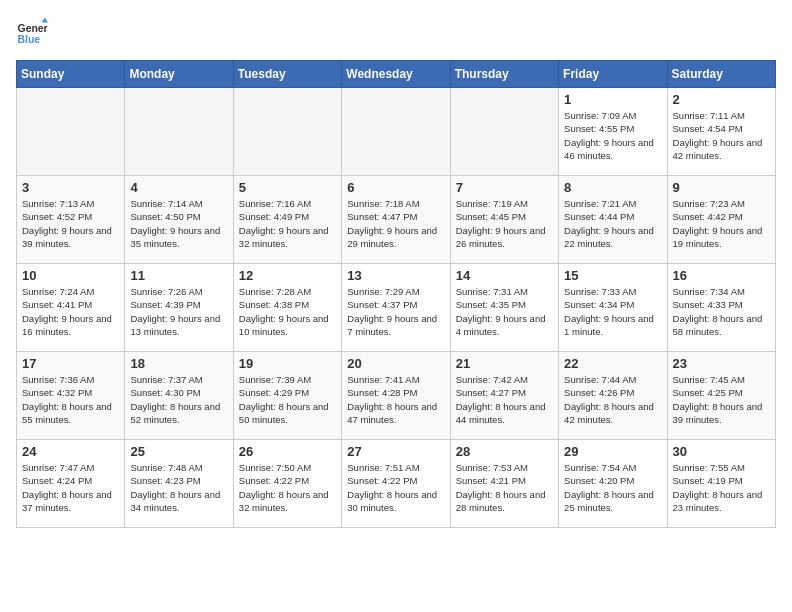 This screenshot has height=612, width=792. Describe the element at coordinates (71, 308) in the screenshot. I see `calendar-cell: 10Sunrise: 7:24 AMSunset: 4:41 PMDayligh…` at that location.